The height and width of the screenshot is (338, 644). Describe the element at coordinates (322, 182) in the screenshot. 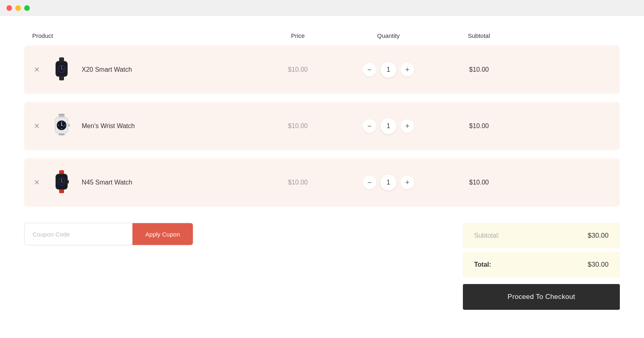

I see `table-row: ✕ N45 Smart Watch` at that location.